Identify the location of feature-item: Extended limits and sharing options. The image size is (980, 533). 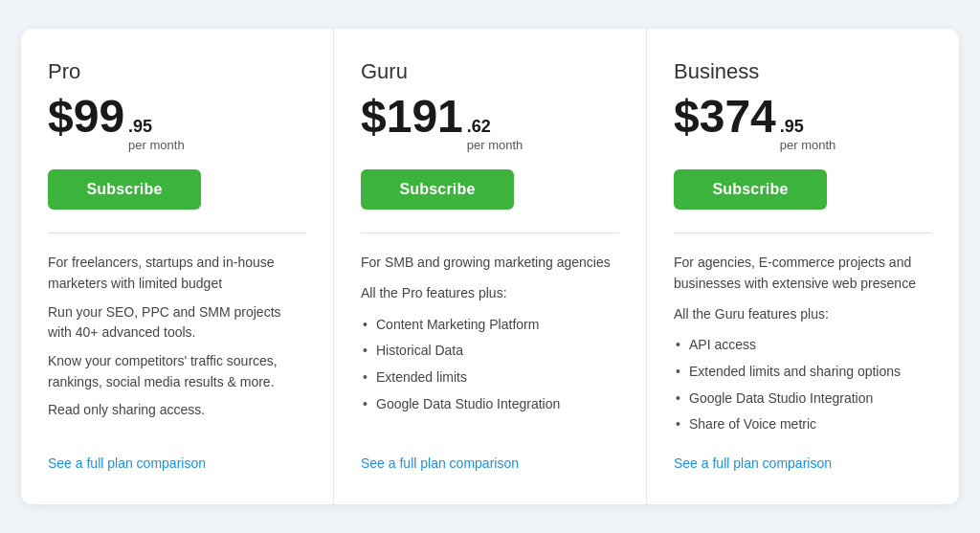
(803, 372).